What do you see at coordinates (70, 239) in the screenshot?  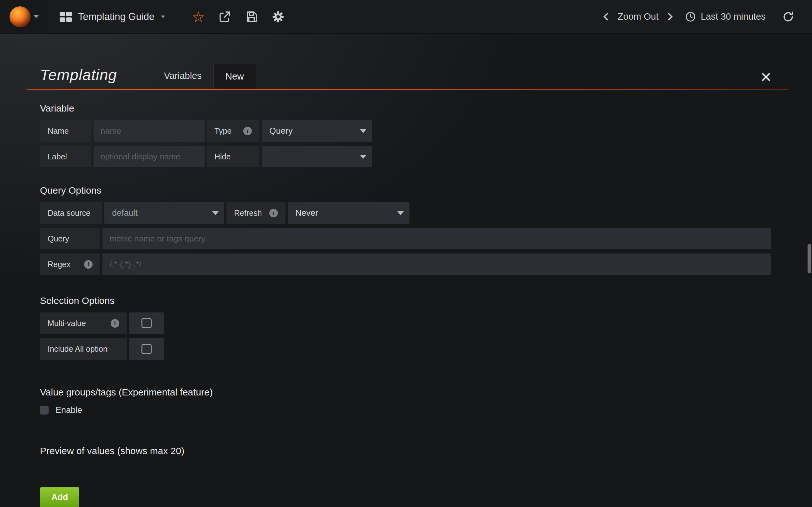 I see `query-label: Query` at bounding box center [70, 239].